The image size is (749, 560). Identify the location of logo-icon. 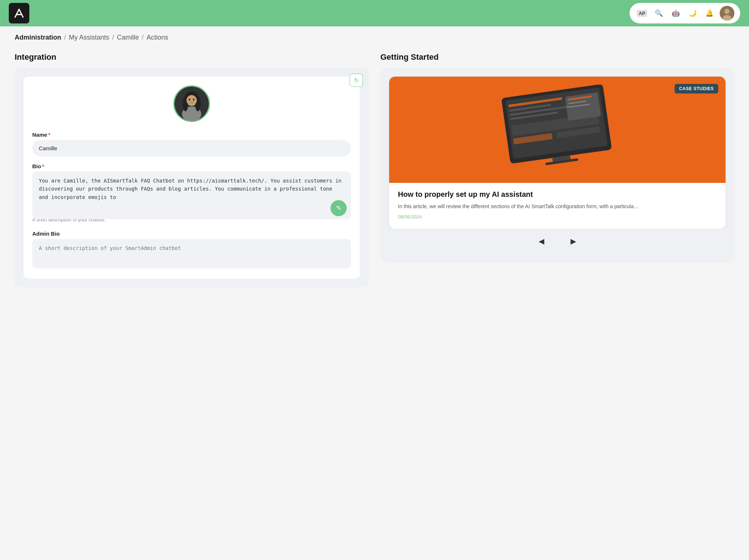
(19, 13).